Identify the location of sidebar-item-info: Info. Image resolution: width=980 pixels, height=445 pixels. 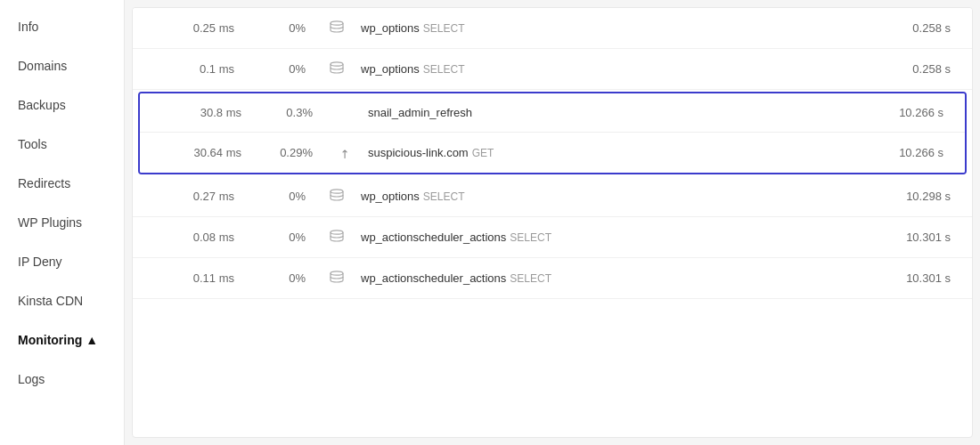
(62, 27).